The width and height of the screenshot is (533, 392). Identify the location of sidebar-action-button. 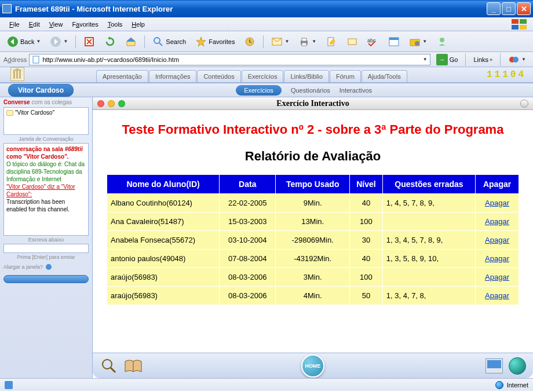
(46, 279).